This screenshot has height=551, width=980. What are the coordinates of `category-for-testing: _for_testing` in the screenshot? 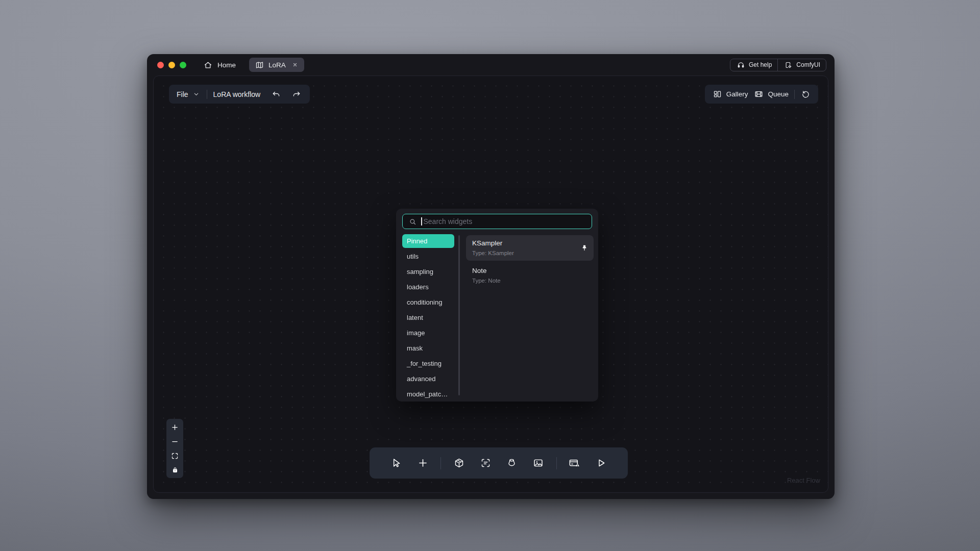 It's located at (428, 363).